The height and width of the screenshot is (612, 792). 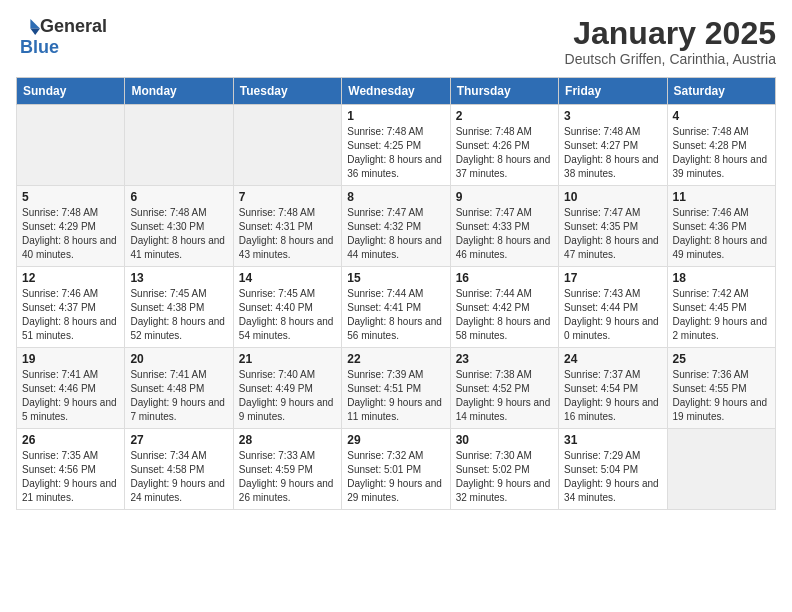 What do you see at coordinates (396, 92) in the screenshot?
I see `calendar-header-row: Sunday Monday Tuesday Wednesday Thursday…` at bounding box center [396, 92].